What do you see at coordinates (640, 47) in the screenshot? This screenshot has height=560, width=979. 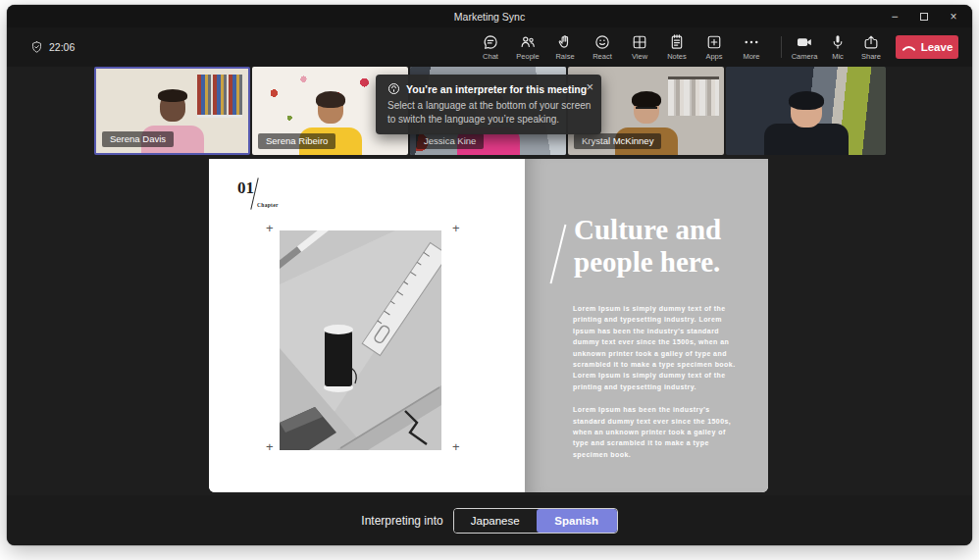 I see `view-button: View` at bounding box center [640, 47].